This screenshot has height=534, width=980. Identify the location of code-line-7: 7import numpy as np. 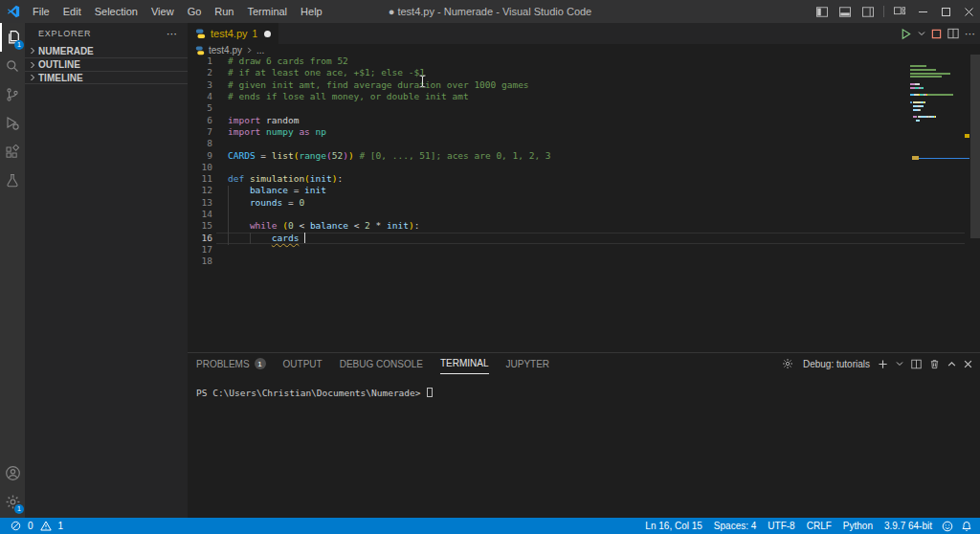
(584, 132).